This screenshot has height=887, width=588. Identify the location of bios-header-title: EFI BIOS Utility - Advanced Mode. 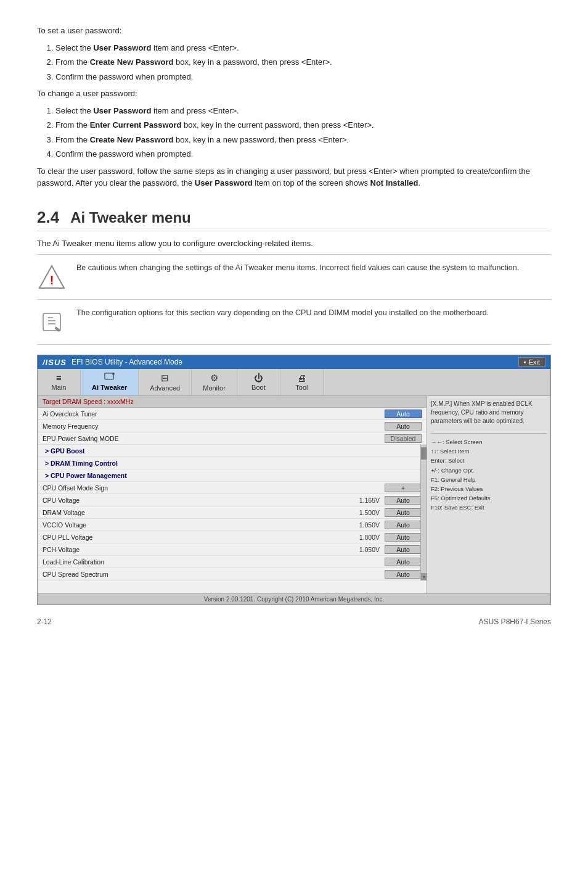
(127, 362).